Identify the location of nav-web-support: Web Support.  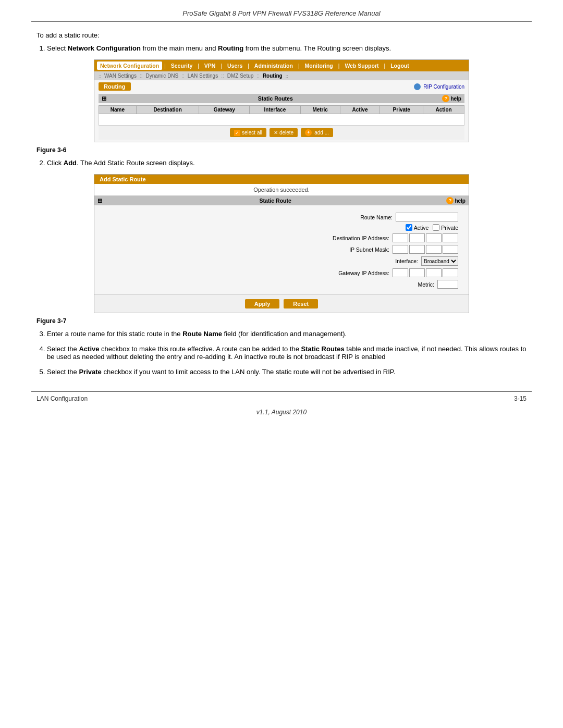
(362, 66).